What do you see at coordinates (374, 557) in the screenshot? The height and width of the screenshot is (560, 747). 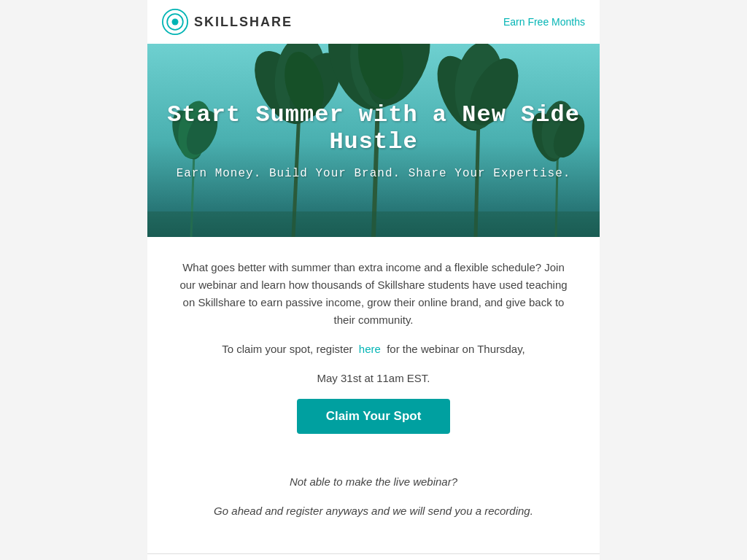 I see `footer: Don't want to receive these emails anymo…` at bounding box center [374, 557].